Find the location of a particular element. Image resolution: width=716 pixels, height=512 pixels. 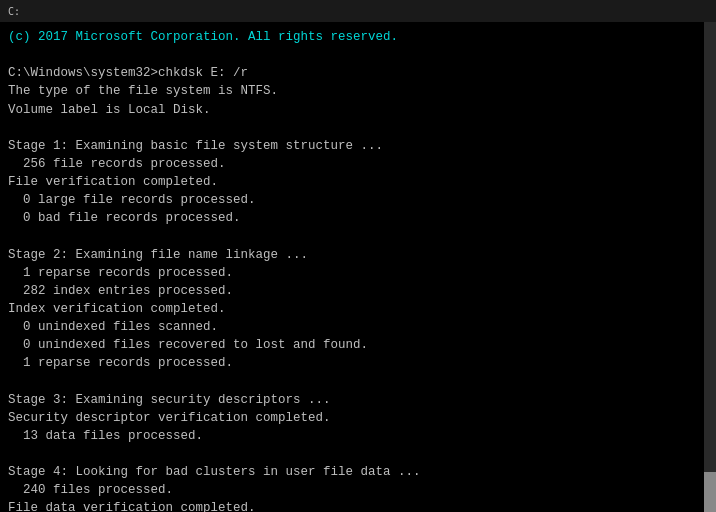

close-button is located at coordinates (694, 11).